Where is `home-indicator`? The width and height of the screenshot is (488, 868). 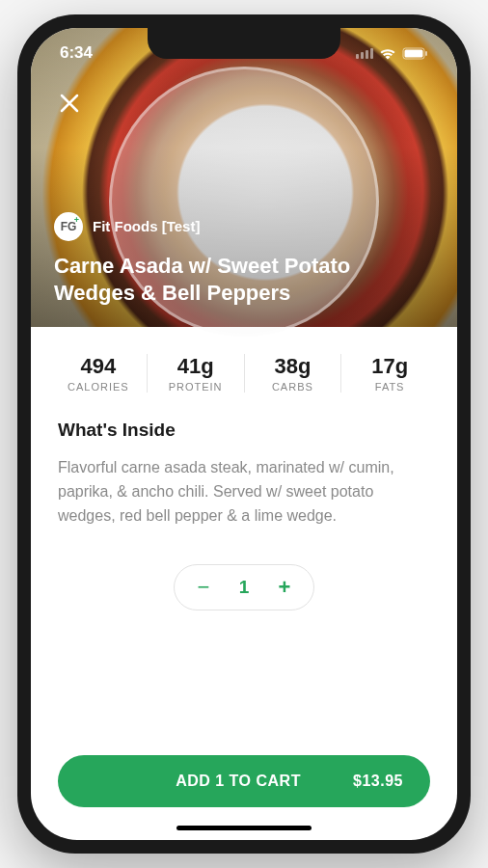
home-indicator is located at coordinates (244, 827).